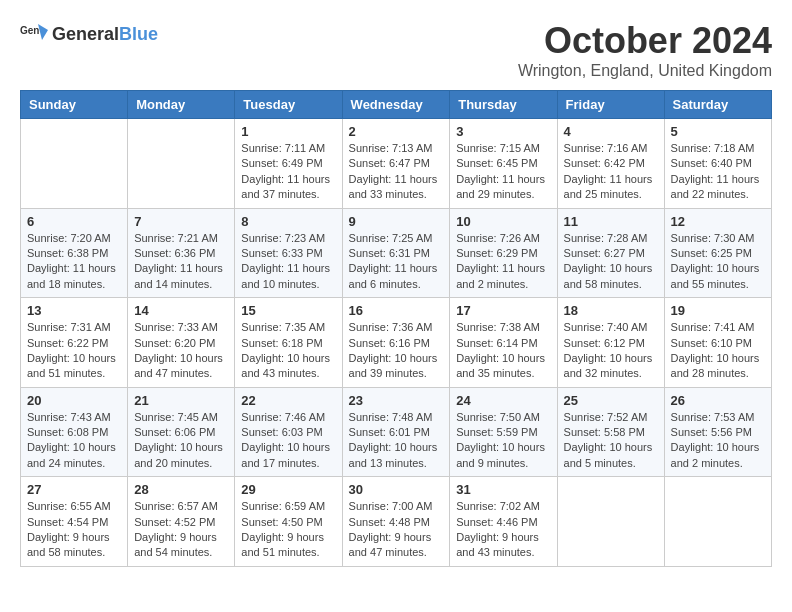 The height and width of the screenshot is (612, 792). Describe the element at coordinates (182, 105) in the screenshot. I see `day-header-monday: Monday` at that location.